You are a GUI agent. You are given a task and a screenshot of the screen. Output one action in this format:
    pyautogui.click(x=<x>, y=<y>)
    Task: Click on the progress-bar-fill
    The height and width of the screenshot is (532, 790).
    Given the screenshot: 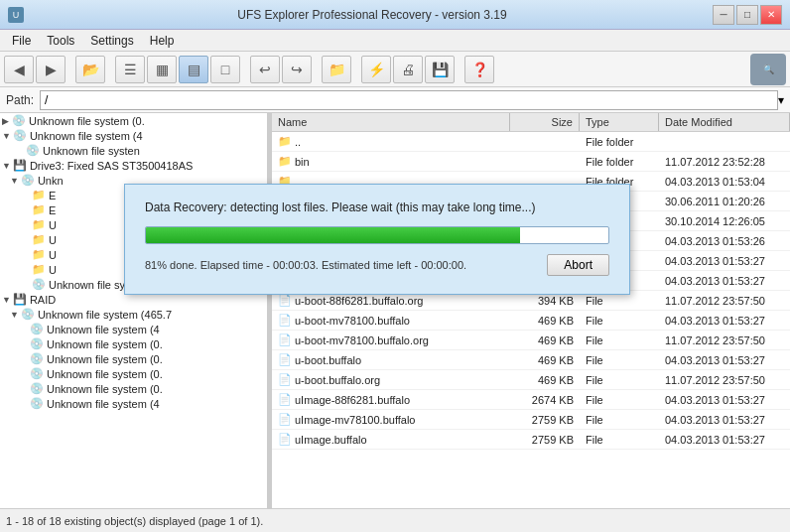 What is the action you would take?
    pyautogui.click(x=333, y=235)
    